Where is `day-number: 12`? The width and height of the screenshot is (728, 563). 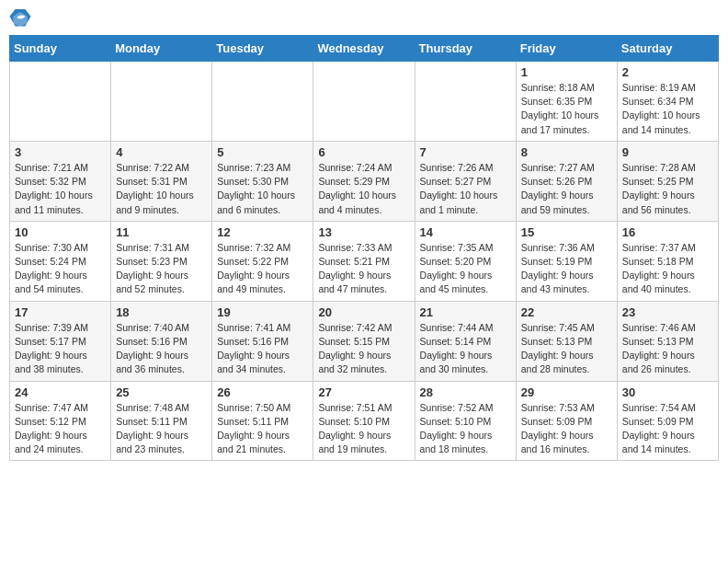
day-number: 12 is located at coordinates (263, 232).